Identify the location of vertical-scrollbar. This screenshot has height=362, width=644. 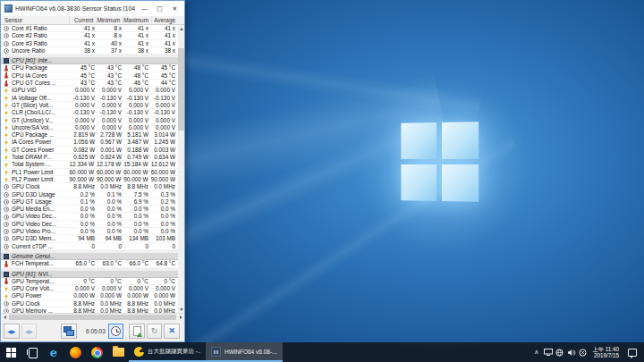
(181, 169).